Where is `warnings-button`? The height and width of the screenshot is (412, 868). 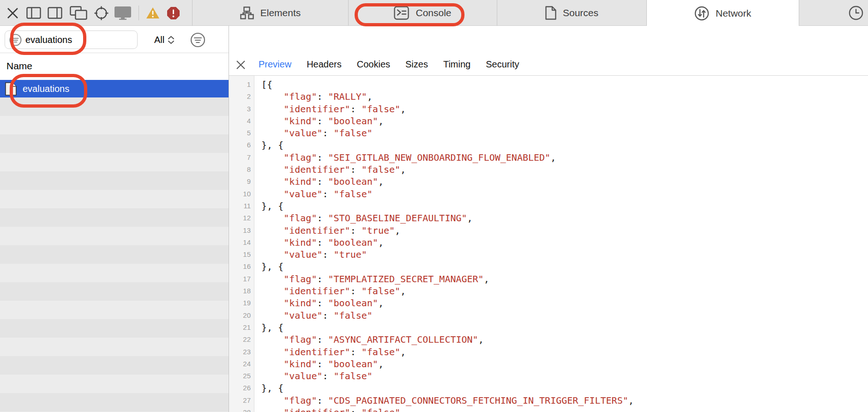
warnings-button is located at coordinates (153, 13).